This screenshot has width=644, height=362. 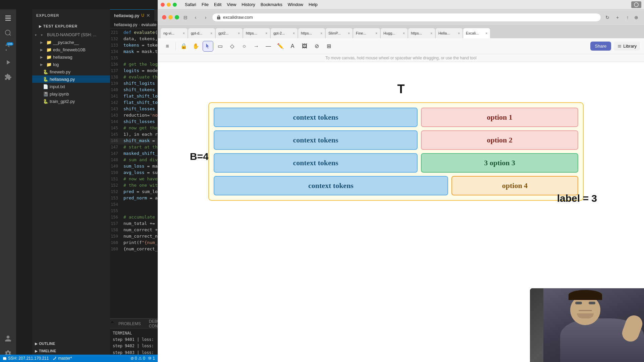 What do you see at coordinates (148, 15) in the screenshot?
I see `tab-close-btn: ✕` at bounding box center [148, 15].